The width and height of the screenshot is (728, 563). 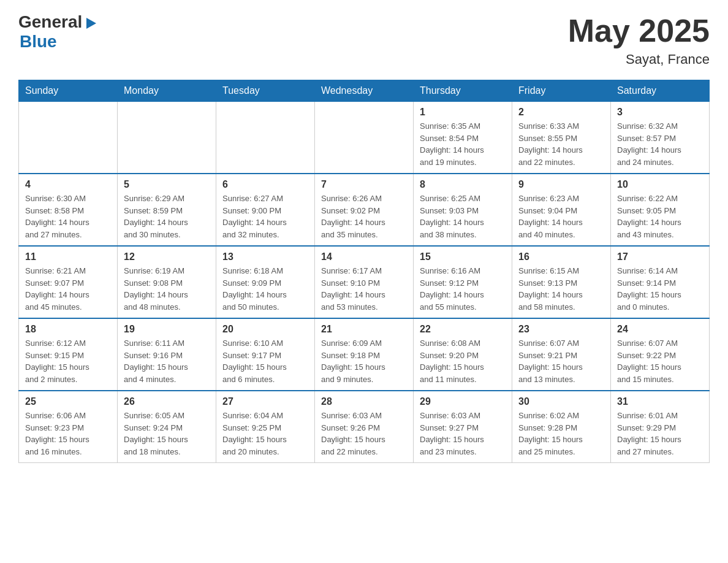 What do you see at coordinates (167, 361) in the screenshot?
I see `day-info: Sunrise: 6:11 AM Sunset: 9:16 PM Dayligh…` at bounding box center [167, 361].